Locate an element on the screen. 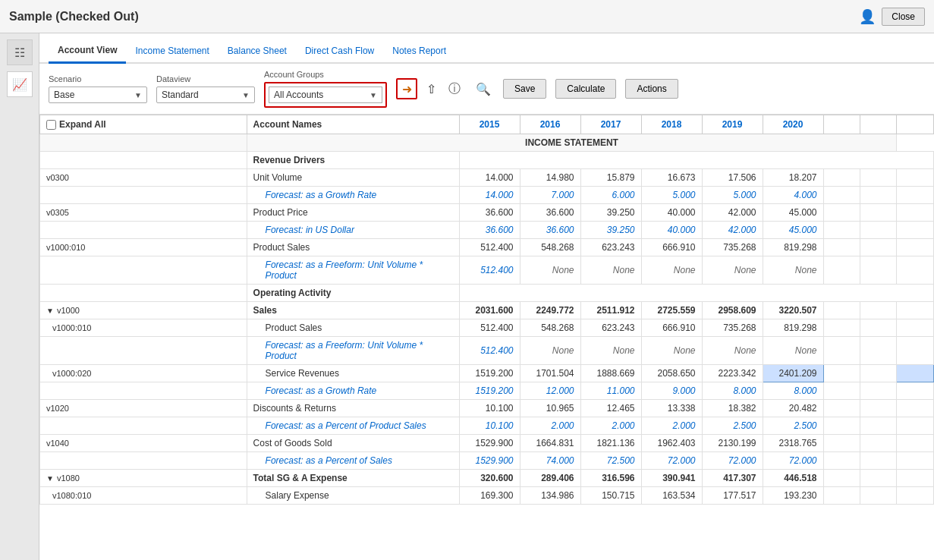 The width and height of the screenshot is (934, 560). cell-4: 177.517 is located at coordinates (732, 496).